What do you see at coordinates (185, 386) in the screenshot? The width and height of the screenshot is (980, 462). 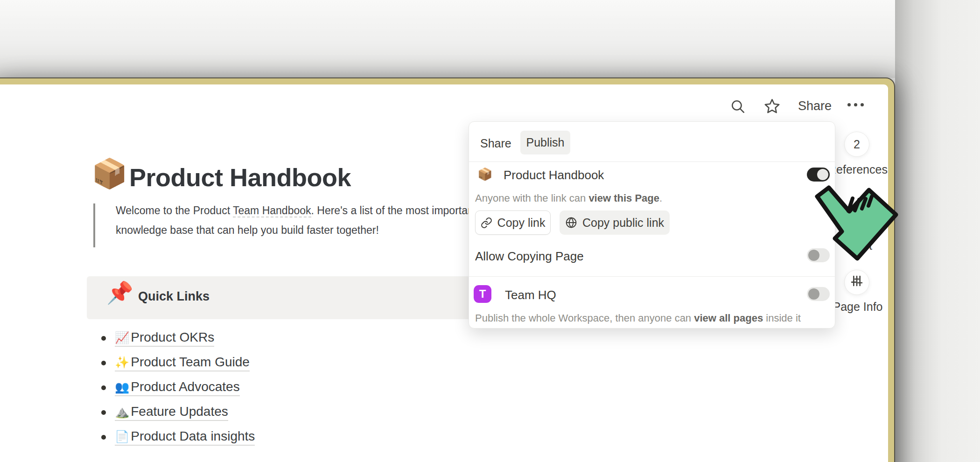 I see `link-label: Product Advocates` at bounding box center [185, 386].